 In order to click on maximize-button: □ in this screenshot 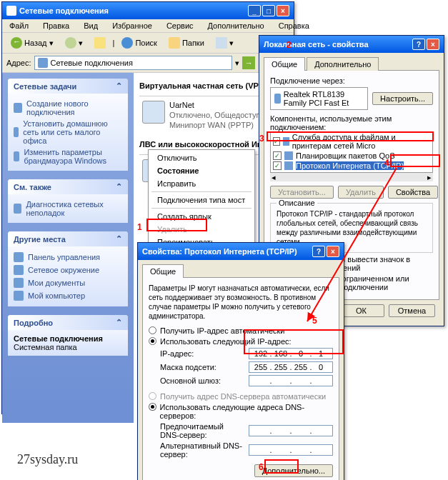, I will do `click(269, 11)`.